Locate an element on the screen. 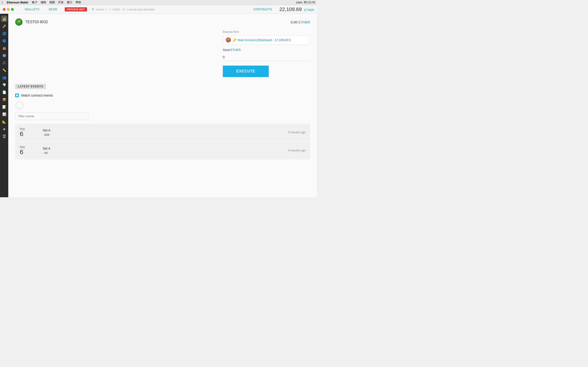  sidebar: 💰 🚀 🌐 🔵 🦊 ⚙️ ☰ ✏️ 👥 💎 📄 📦 📝 📊 📐 ◆ 🗑️ is located at coordinates (4, 106).